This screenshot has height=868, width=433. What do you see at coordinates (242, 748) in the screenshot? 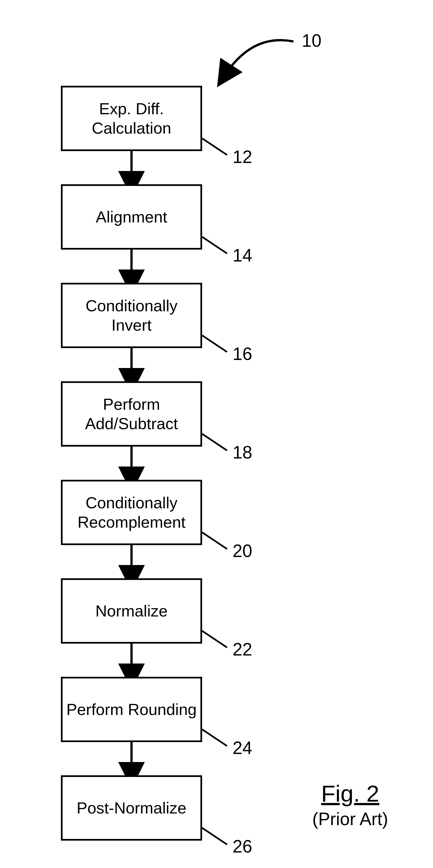
I see `ref-number-24: 24` at bounding box center [242, 748].